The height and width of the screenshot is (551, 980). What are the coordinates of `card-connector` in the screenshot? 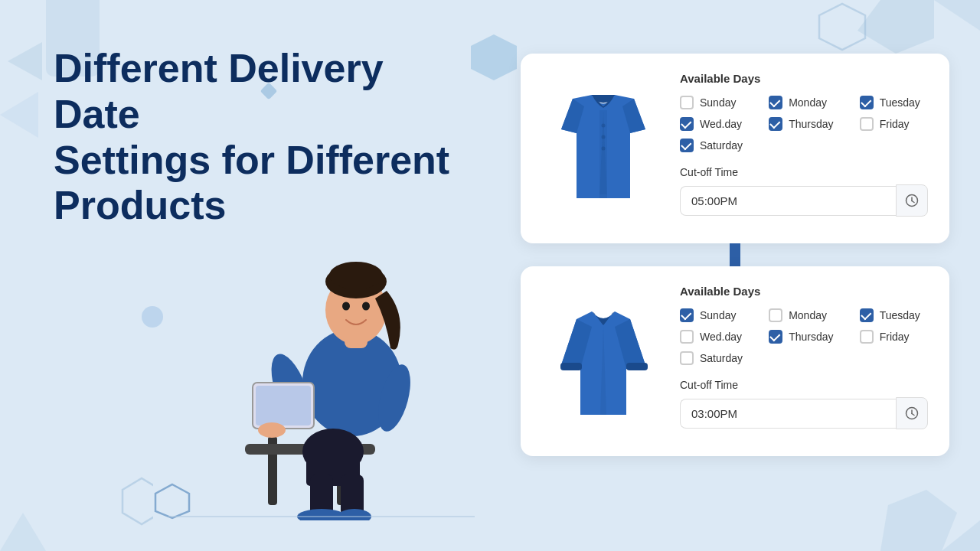 It's located at (735, 255).